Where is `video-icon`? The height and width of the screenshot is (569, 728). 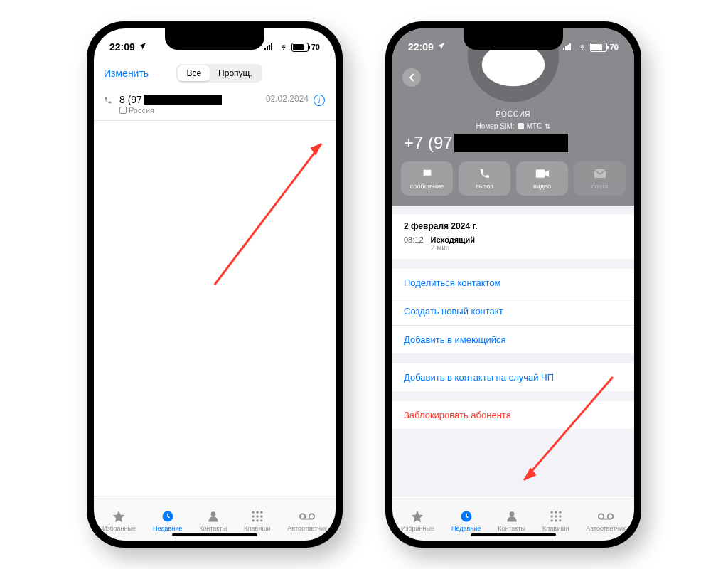 video-icon is located at coordinates (542, 174).